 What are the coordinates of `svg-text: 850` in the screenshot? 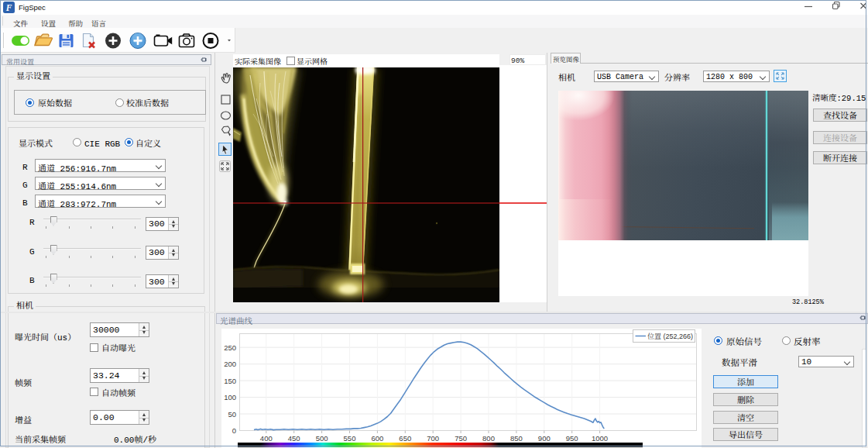 It's located at (516, 439).